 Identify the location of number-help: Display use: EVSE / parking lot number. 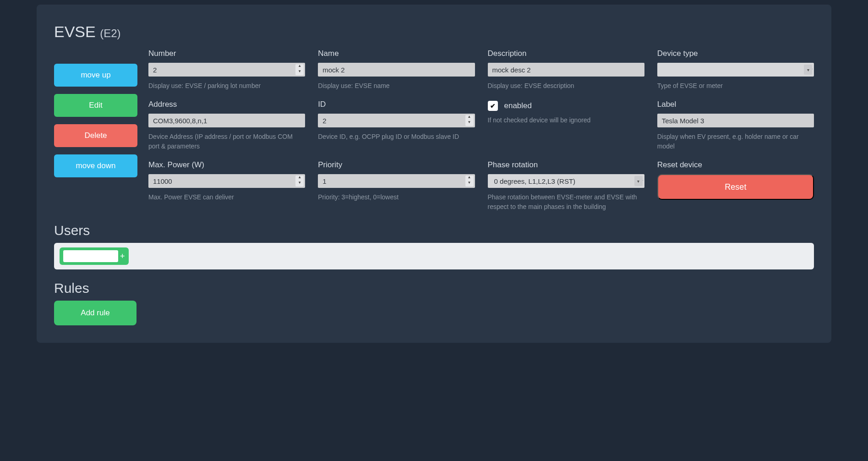
(227, 86).